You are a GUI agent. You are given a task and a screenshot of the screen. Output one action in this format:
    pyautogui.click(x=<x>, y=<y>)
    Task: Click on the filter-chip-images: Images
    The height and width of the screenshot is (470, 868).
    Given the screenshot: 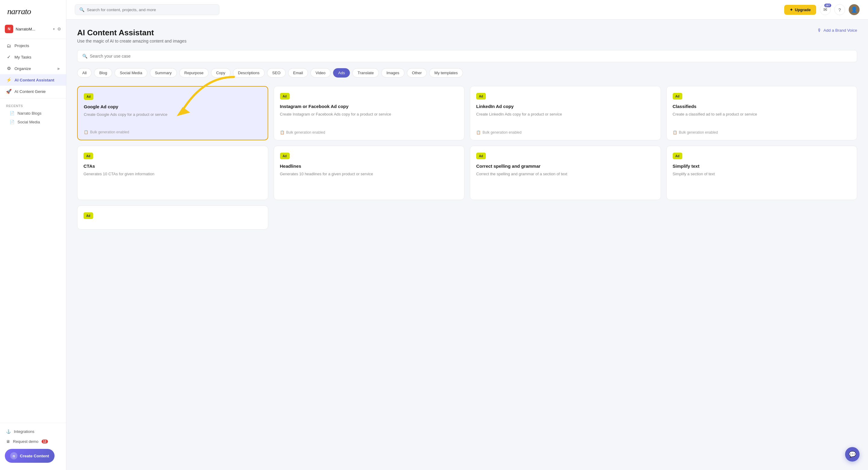 What is the action you would take?
    pyautogui.click(x=393, y=73)
    